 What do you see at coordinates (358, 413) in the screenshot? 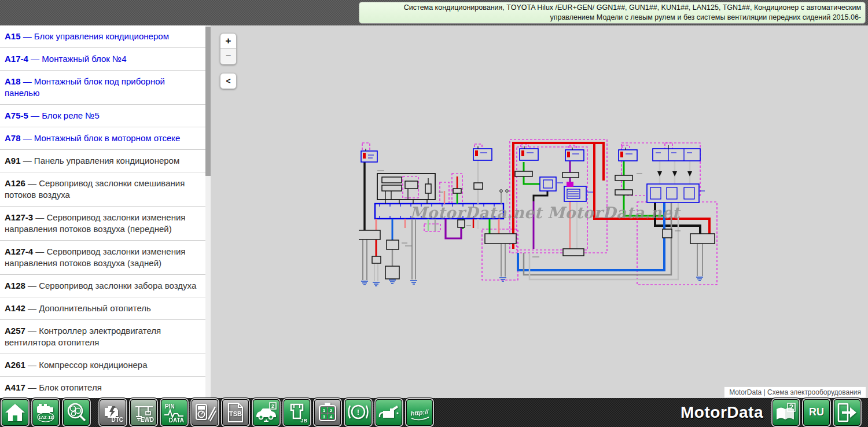
I see `brake-warning-icon: !` at bounding box center [358, 413].